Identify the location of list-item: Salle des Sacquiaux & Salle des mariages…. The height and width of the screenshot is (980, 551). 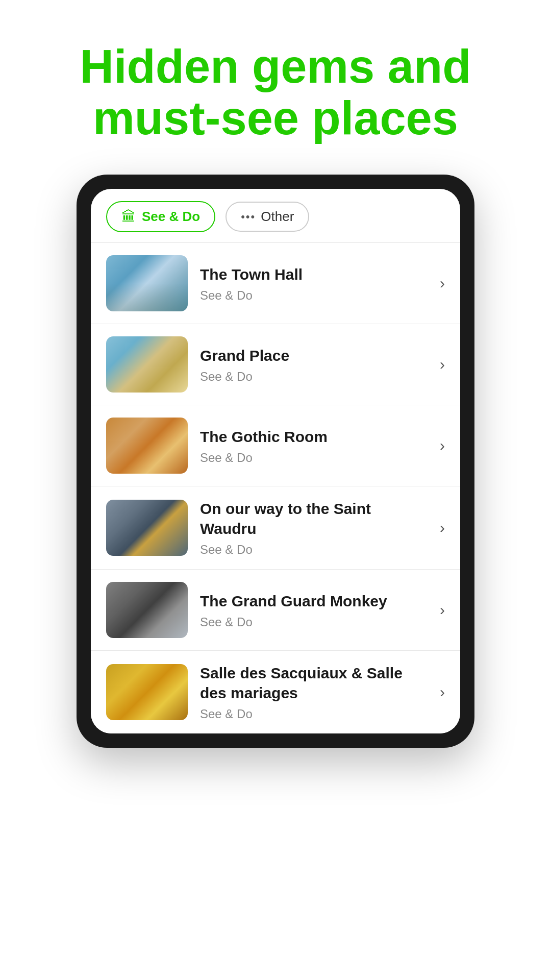
(276, 692).